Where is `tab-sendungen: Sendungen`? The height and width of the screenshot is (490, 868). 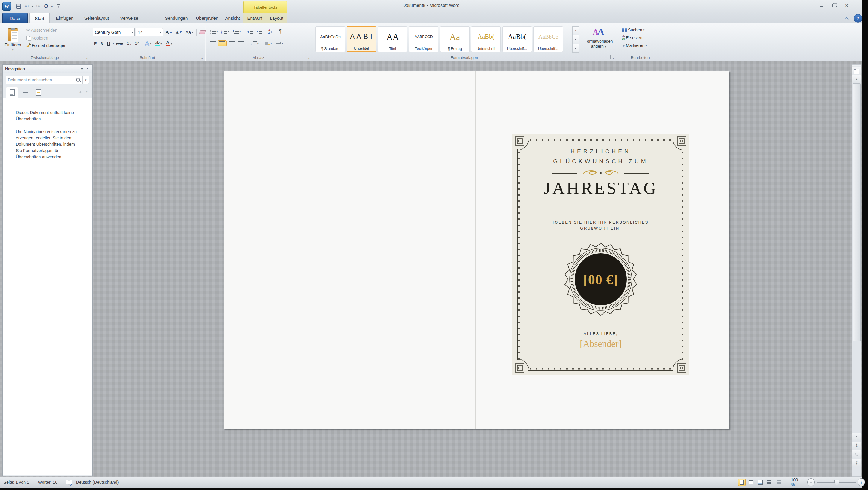
tab-sendungen: Sendungen is located at coordinates (177, 18).